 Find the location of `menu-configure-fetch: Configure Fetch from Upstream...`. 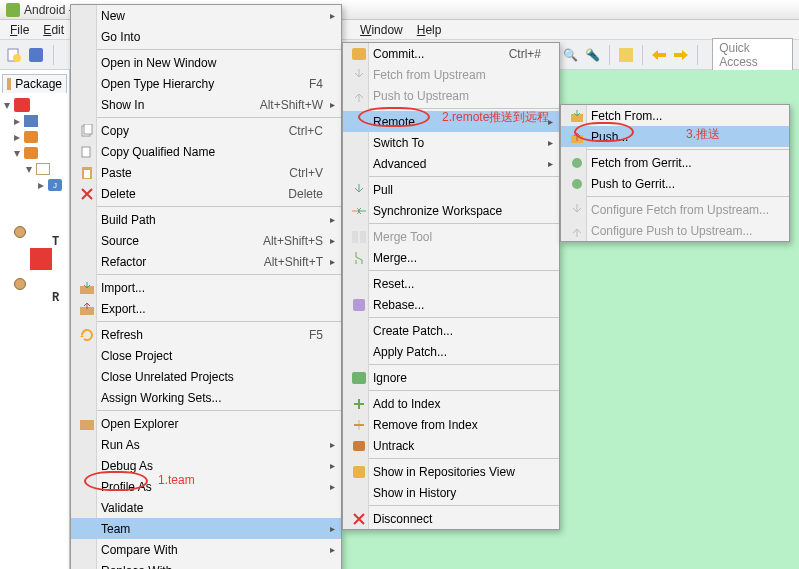

menu-configure-fetch: Configure Fetch from Upstream... is located at coordinates (675, 210).